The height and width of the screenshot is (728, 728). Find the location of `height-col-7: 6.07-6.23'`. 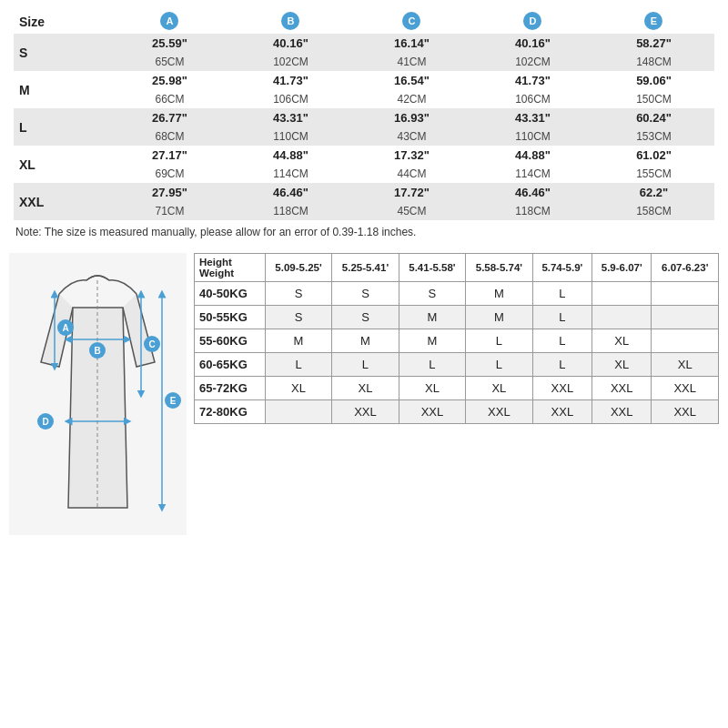

height-col-7: 6.07-6.23' is located at coordinates (685, 268).